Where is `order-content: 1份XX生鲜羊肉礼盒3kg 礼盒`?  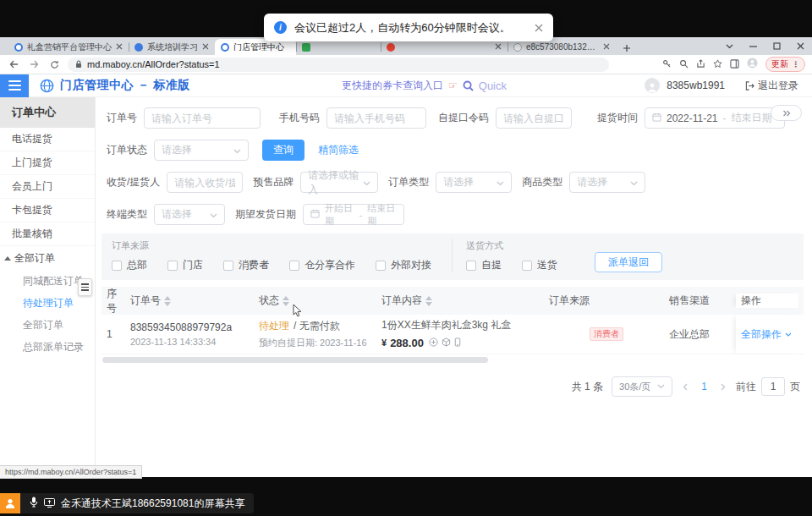
order-content: 1份XX生鲜羊肉礼盒3kg 礼盒 is located at coordinates (463, 325).